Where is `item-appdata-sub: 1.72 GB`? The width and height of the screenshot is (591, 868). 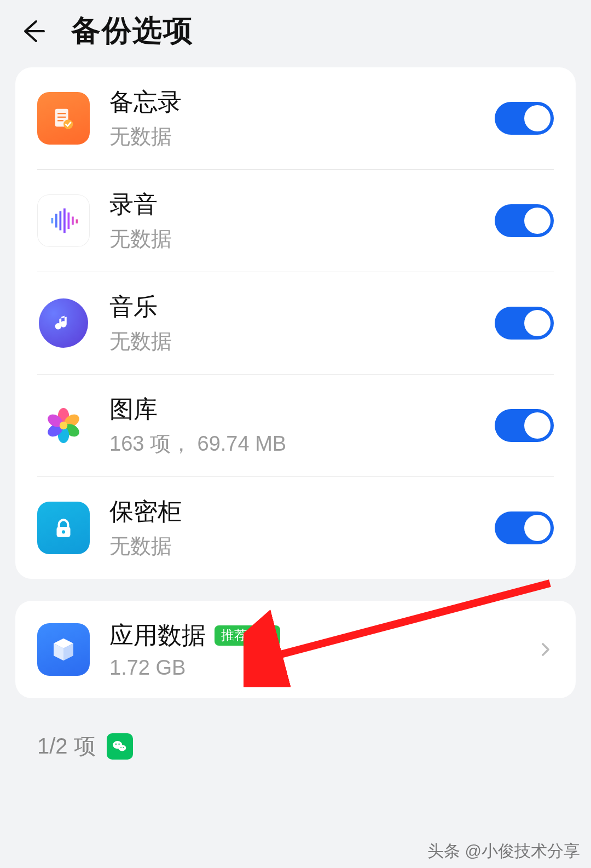 item-appdata-sub: 1.72 GB is located at coordinates (318, 668).